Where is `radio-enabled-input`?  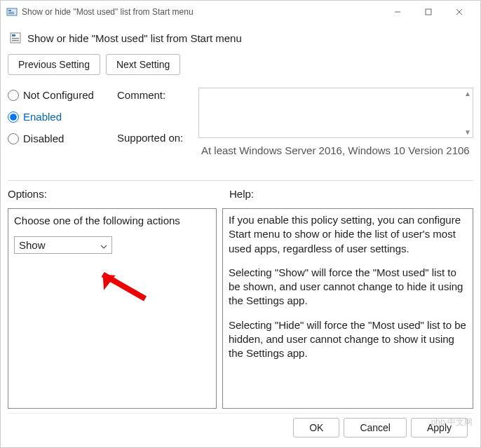
radio-enabled-input is located at coordinates (13, 117).